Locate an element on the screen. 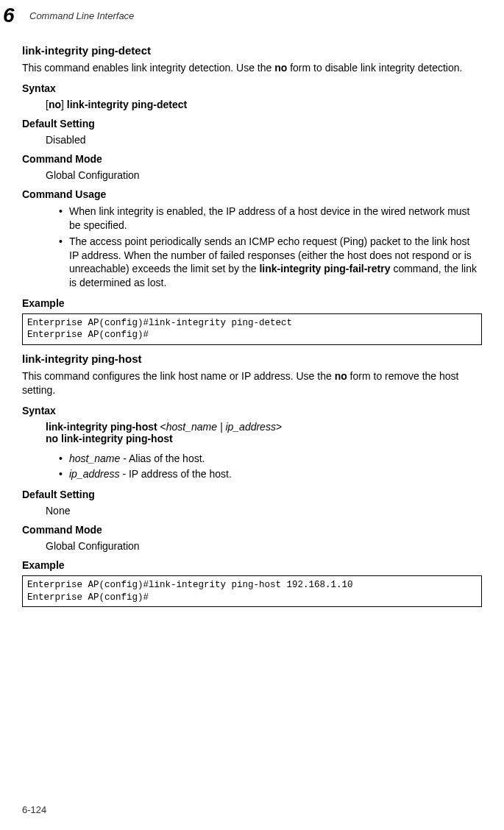  param-name-2: ip_address is located at coordinates (94, 474).